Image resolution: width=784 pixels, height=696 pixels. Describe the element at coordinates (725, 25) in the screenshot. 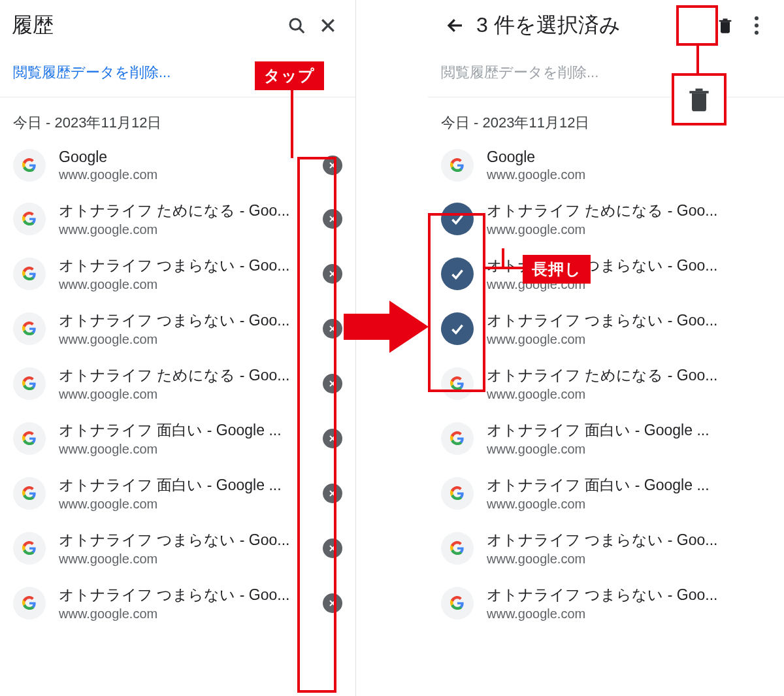

I see `trash-icon` at that location.